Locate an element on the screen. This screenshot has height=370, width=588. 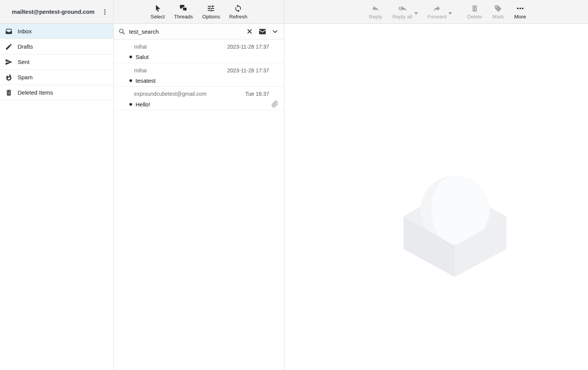
select-button: Select is located at coordinates (158, 12).